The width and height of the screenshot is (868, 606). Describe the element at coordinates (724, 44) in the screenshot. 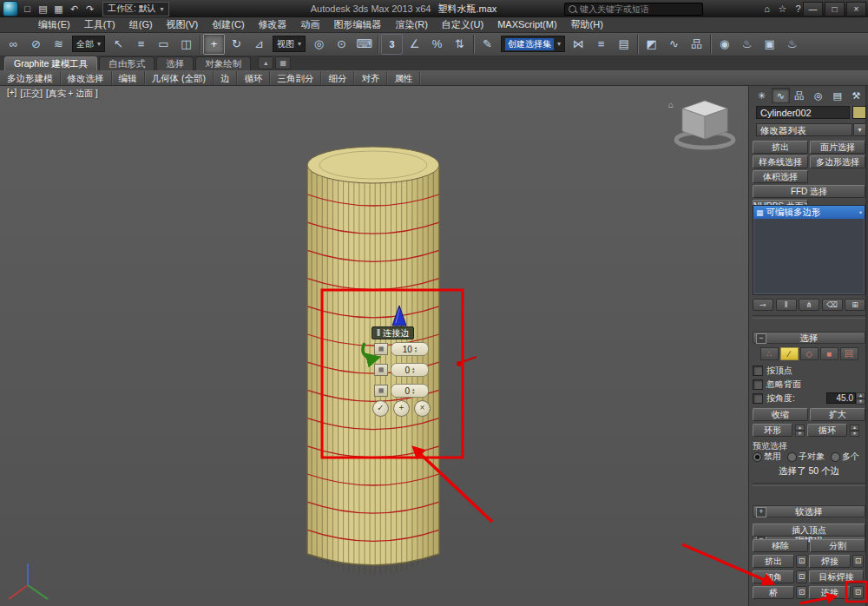

I see `material-editor-icon: ◉` at that location.